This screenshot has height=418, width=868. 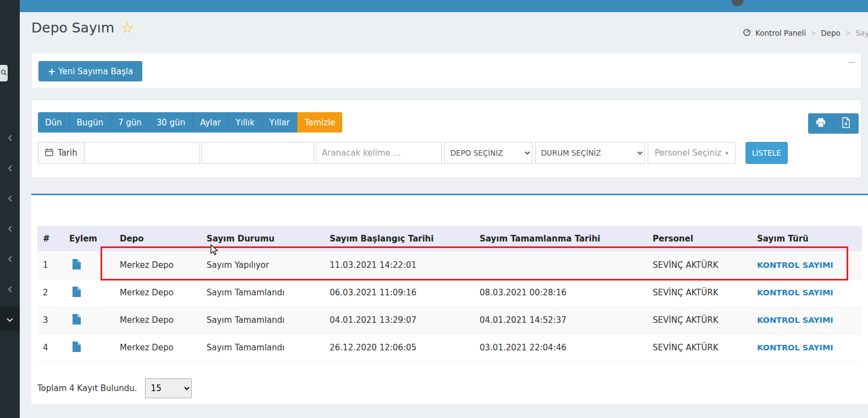 What do you see at coordinates (833, 123) in the screenshot?
I see `export-button-group` at bounding box center [833, 123].